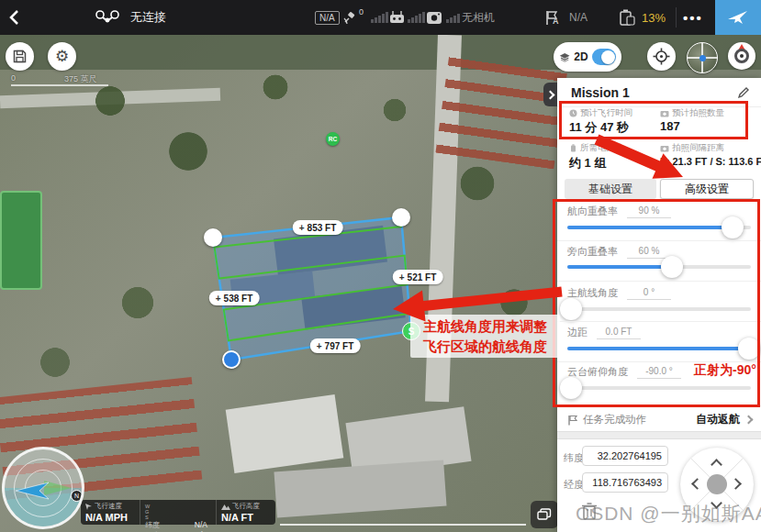 Image resolution: width=761 pixels, height=532 pixels. Describe the element at coordinates (649, 294) in the screenshot. I see `slider-course-angle-value: 0 °` at that location.